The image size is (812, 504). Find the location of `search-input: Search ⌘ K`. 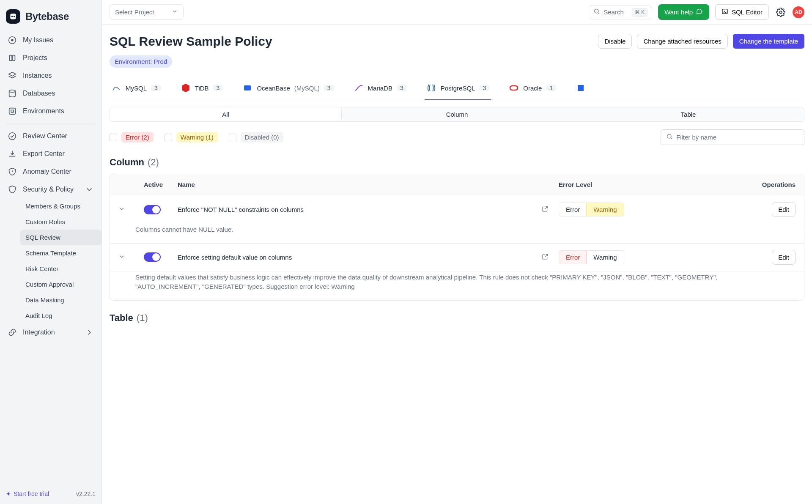

search-input: Search ⌘ K is located at coordinates (620, 12).